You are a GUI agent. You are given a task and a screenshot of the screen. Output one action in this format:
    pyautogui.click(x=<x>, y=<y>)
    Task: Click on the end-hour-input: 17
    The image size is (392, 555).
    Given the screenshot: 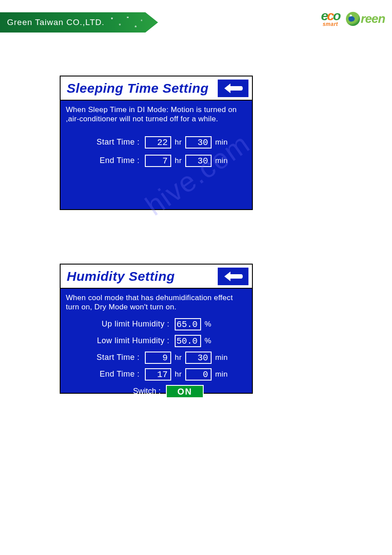 What is the action you would take?
    pyautogui.click(x=158, y=374)
    